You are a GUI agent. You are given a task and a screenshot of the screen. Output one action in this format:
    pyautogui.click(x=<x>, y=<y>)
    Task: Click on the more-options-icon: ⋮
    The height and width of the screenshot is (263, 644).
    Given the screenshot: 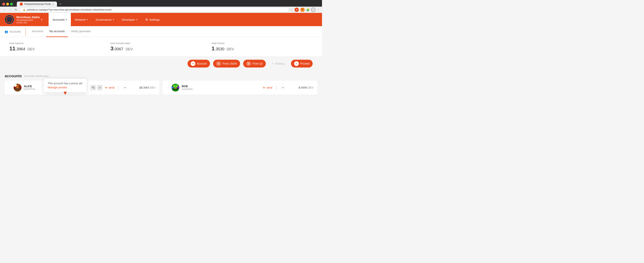 What is the action you would take?
    pyautogui.click(x=318, y=10)
    